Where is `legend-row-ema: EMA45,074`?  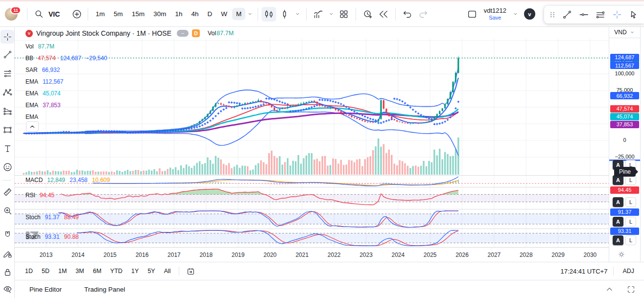
legend-row-ema: EMA45,074 is located at coordinates (67, 93).